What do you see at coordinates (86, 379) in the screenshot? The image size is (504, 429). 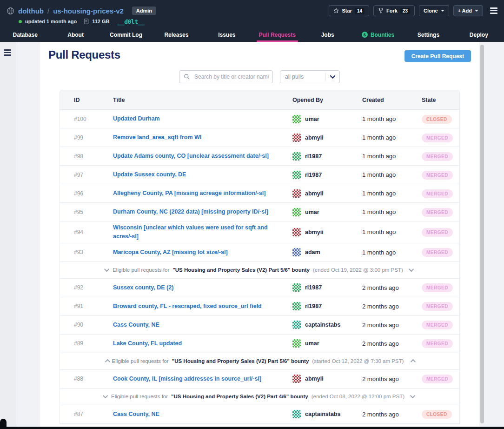 I see `pr-id: #88` at bounding box center [86, 379].